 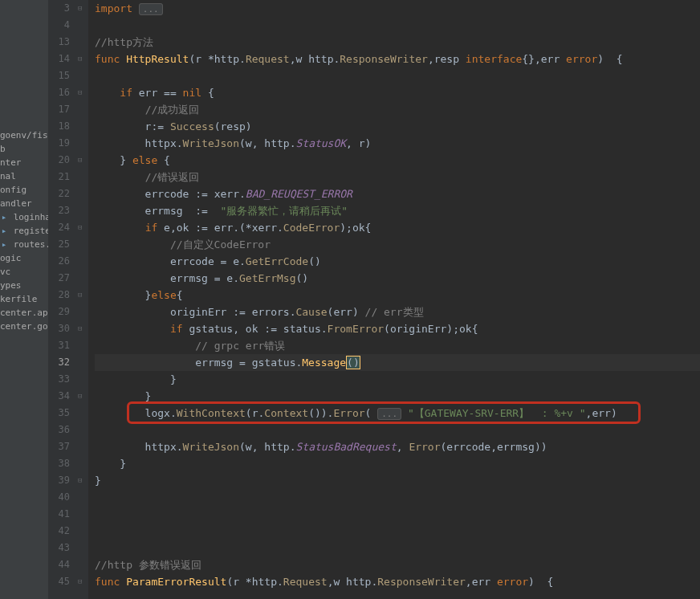 What do you see at coordinates (24, 135) in the screenshot?
I see `sidebar-item-0: goenv/fisht` at bounding box center [24, 135].